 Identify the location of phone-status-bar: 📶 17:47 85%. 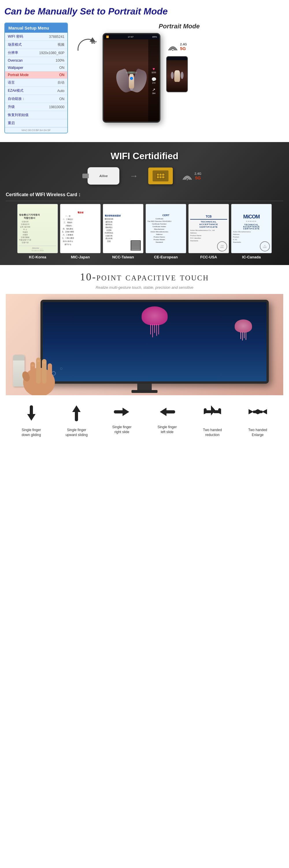
(131, 37).